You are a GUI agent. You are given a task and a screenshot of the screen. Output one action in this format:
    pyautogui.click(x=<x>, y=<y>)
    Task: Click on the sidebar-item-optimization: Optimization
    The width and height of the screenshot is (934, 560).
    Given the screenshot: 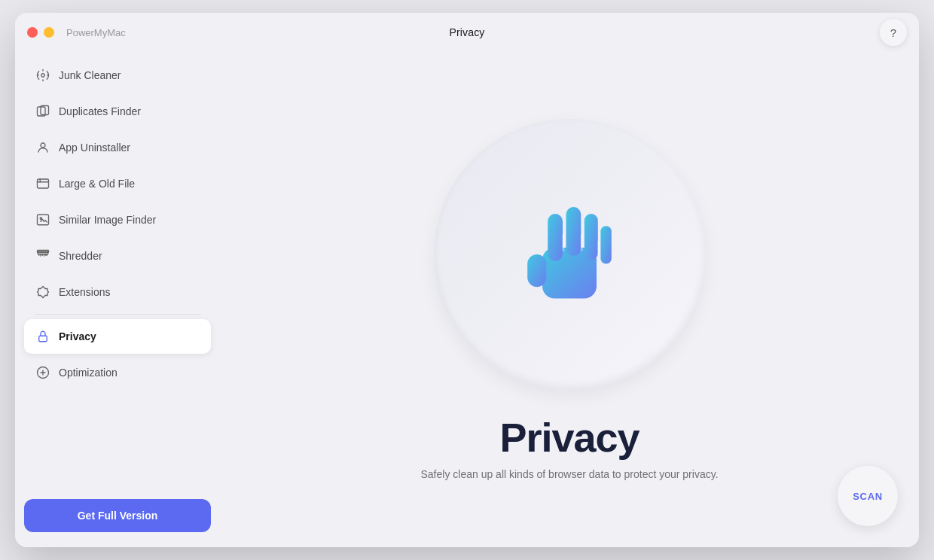 What is the action you would take?
    pyautogui.click(x=118, y=373)
    